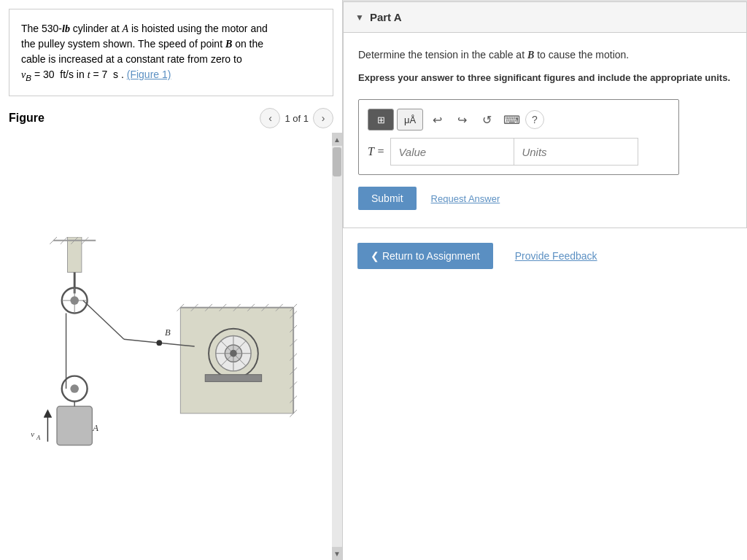  Describe the element at coordinates (149, 74) in the screenshot. I see `figure-link: (Figure 1)` at that location.